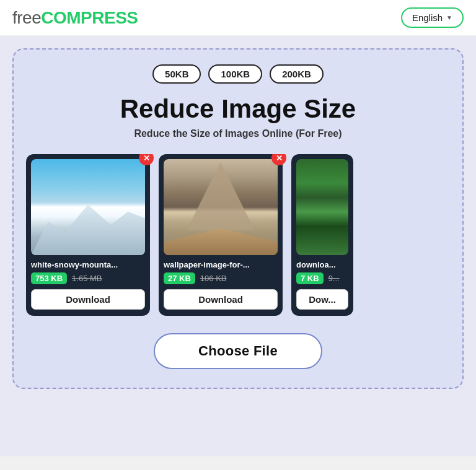 This screenshot has height=470, width=476. What do you see at coordinates (87, 279) in the screenshot?
I see `old-size-1: 1.65 MB` at bounding box center [87, 279].